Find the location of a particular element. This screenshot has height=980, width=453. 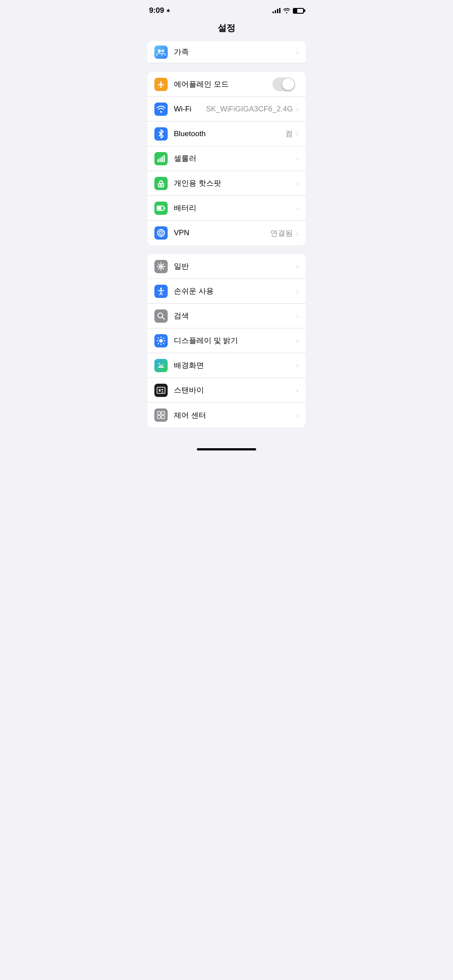

family-chevron: › is located at coordinates (297, 52).